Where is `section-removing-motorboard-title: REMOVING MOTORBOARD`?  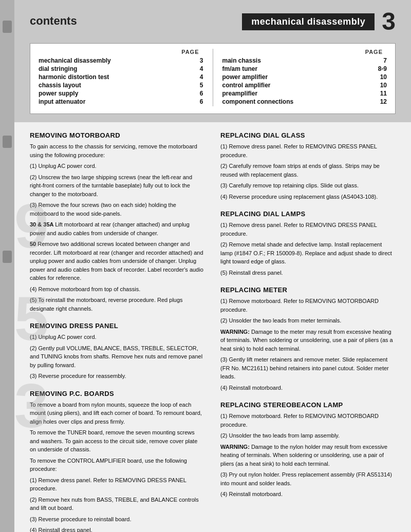
section-removing-motorboard-title: REMOVING MOTORBOARD is located at coordinates (117, 136).